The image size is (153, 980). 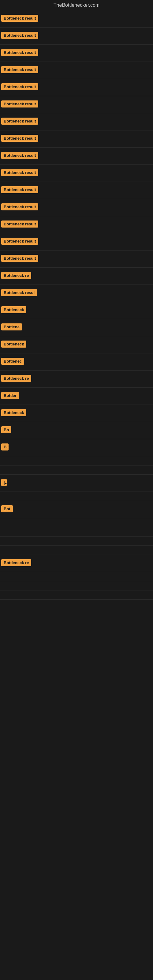 I want to click on title-text: TheBottlenecker.com, so click(x=76, y=5).